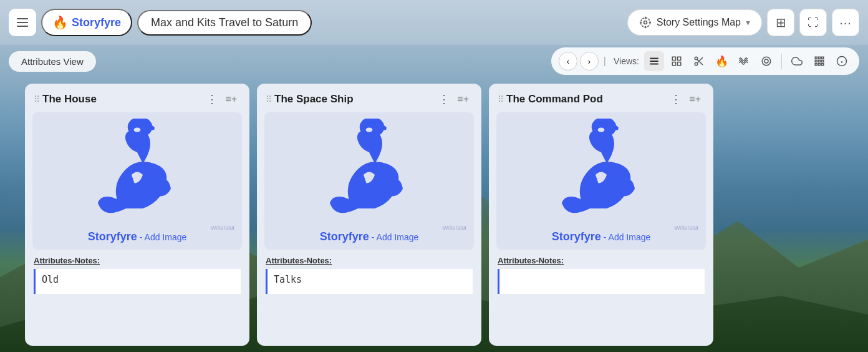 This screenshot has height=352, width=868. I want to click on story-title-button: Max and Kits Travel to Saturn, so click(224, 22).